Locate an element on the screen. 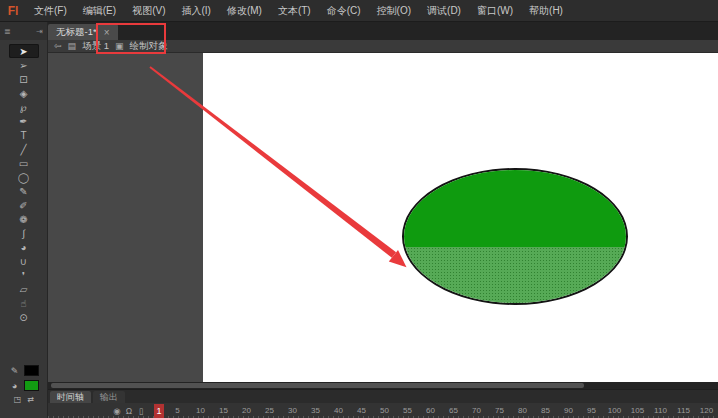 The width and height of the screenshot is (718, 418). swatch-options-row: ◳ ⇄ is located at coordinates (24, 400).